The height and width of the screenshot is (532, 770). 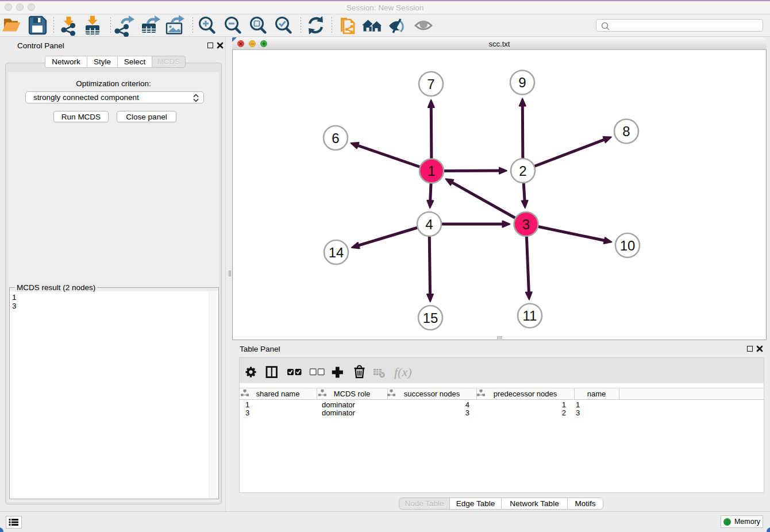 I want to click on svg-text: 6, so click(x=336, y=138).